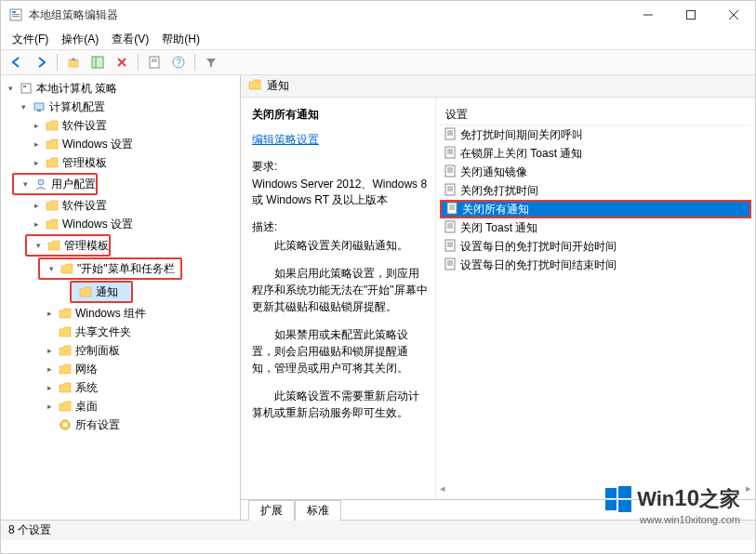 This screenshot has width=756, height=554. I want to click on delete-button, so click(122, 62).